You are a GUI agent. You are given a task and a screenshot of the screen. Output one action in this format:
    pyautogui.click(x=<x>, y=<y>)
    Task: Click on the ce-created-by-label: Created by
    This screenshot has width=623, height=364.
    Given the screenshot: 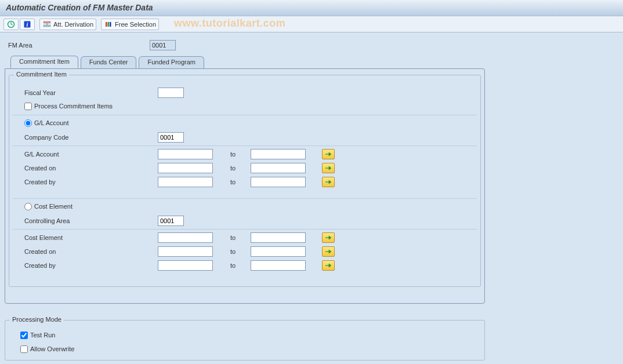 What is the action you would take?
    pyautogui.click(x=85, y=265)
    